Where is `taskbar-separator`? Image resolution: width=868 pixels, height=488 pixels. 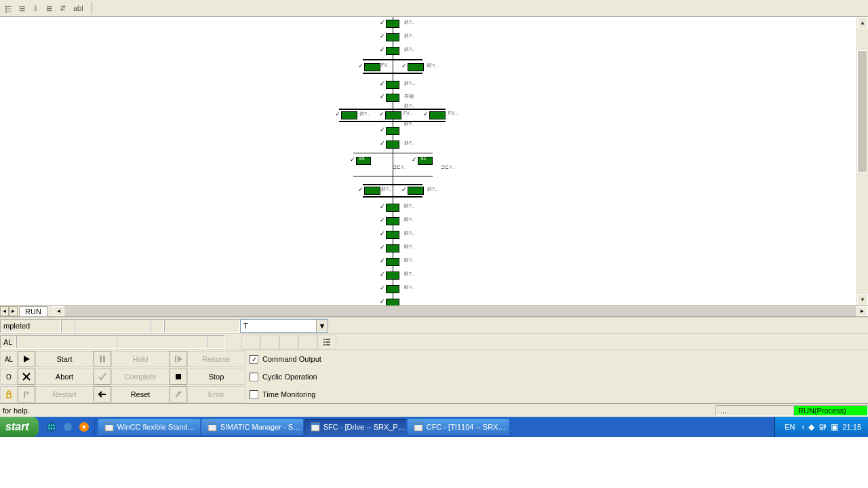
taskbar-separator is located at coordinates (95, 427).